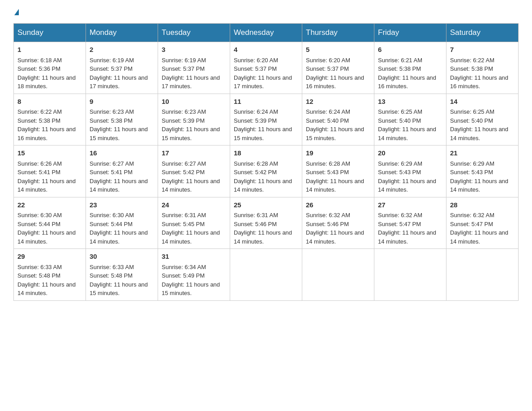 This screenshot has width=532, height=411. What do you see at coordinates (17, 12) in the screenshot?
I see `logo-text` at bounding box center [17, 12].